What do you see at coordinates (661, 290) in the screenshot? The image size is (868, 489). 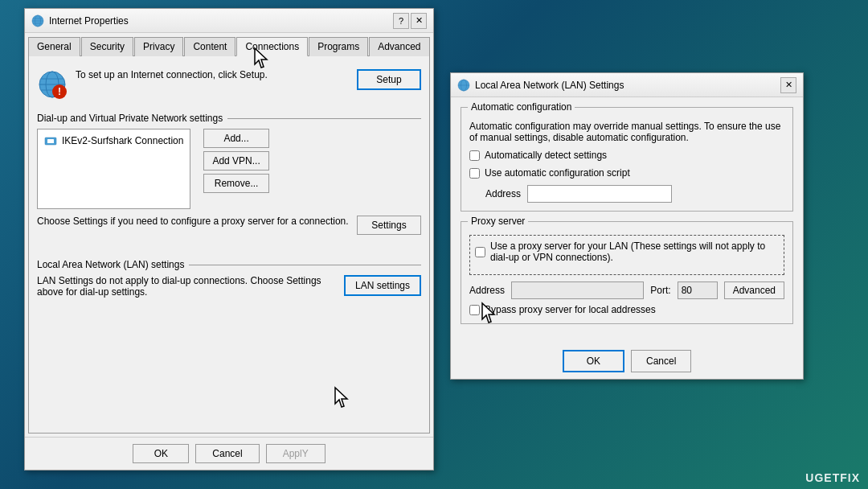 I see `port-label: Port:` at bounding box center [661, 290].